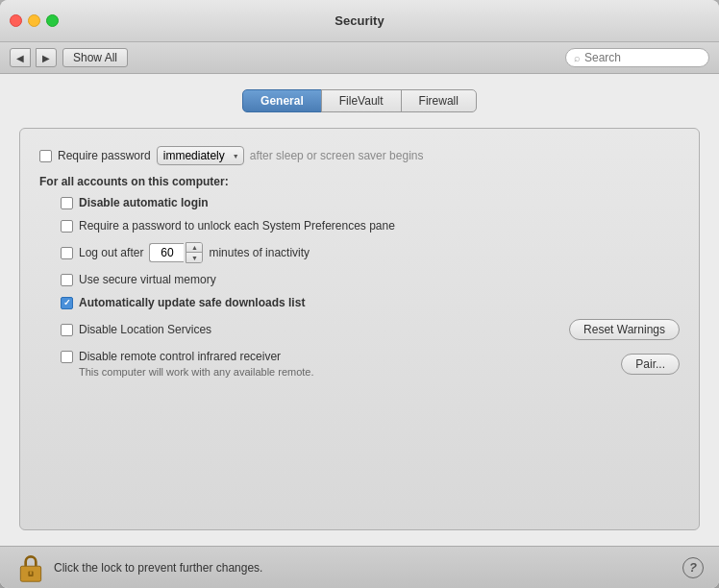 The width and height of the screenshot is (719, 588). Describe the element at coordinates (338, 356) in the screenshot. I see `infrared-checkbox-row: Disable remote control infrared receiver` at that location.